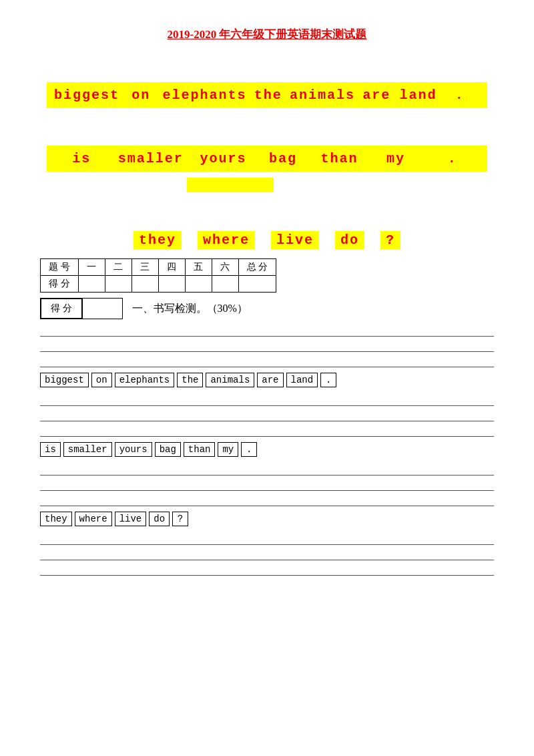 The height and width of the screenshot is (756, 534). What do you see at coordinates (302, 380) in the screenshot?
I see `wbox-land: land` at bounding box center [302, 380].